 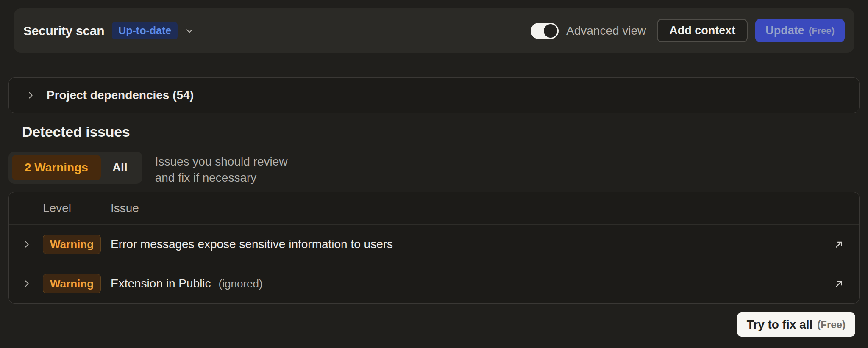 I want to click on update-button-label: Update, so click(x=785, y=30).